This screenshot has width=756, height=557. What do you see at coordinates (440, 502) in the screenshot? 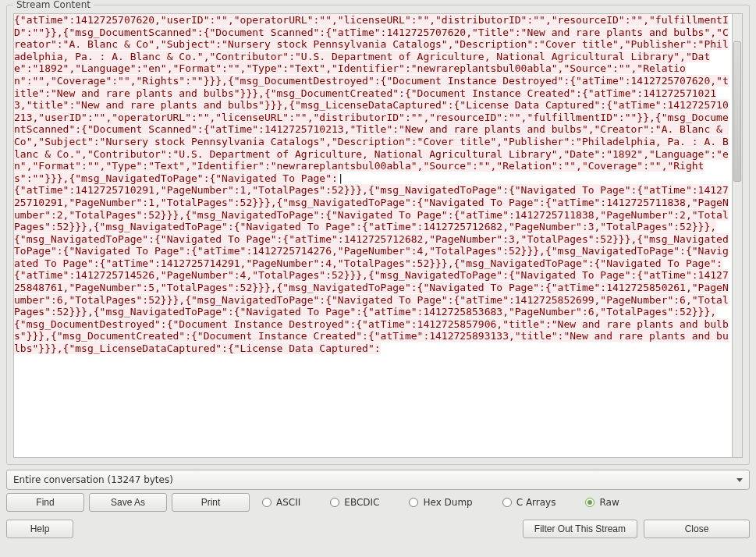
I see `radio-hexdump: Hex Dump` at bounding box center [440, 502].